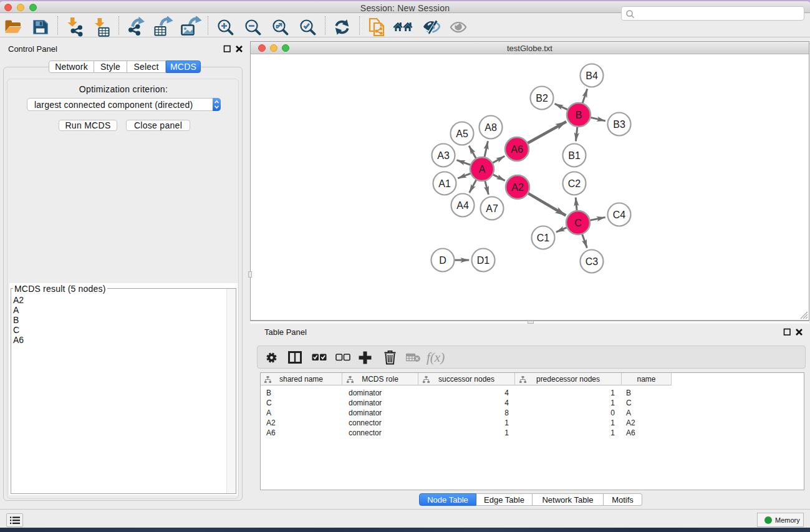 The image size is (810, 532). Describe the element at coordinates (445, 183) in the screenshot. I see `svg-text: A1` at that location.